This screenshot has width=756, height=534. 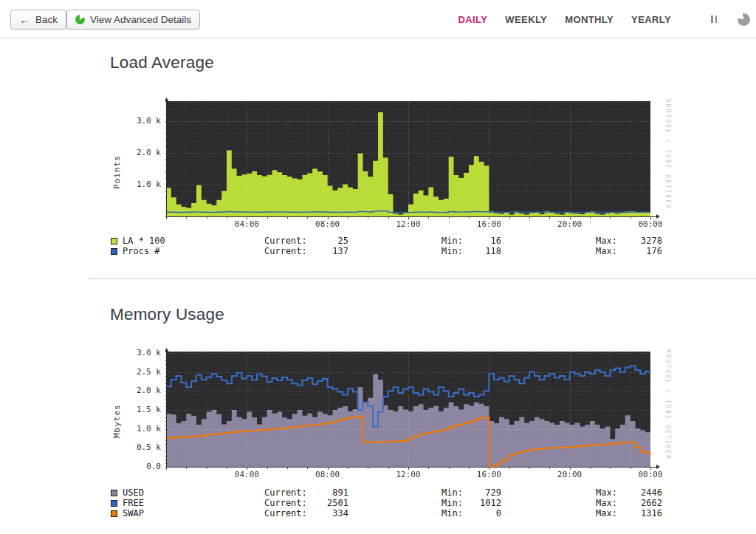 What do you see at coordinates (117, 172) in the screenshot?
I see `y-axis-label-points: Points` at bounding box center [117, 172].